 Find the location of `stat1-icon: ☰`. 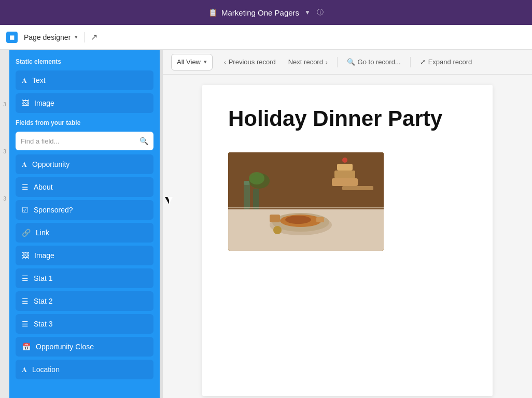

stat1-icon: ☰ is located at coordinates (25, 278).